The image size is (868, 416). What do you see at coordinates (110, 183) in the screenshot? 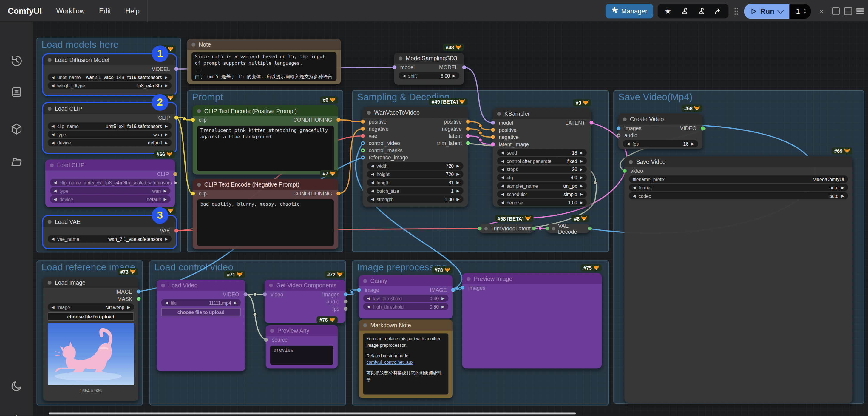
I see `node-load-clip-66: Load CLIPCLIP◀clip_nameumt5_xxl_fp8_e4m3…` at bounding box center [110, 183].